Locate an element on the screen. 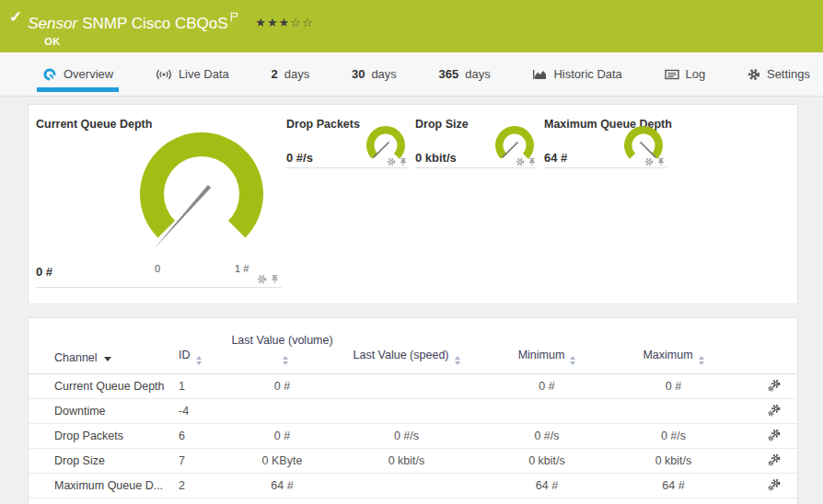  maximum-value: 0 # is located at coordinates (674, 386).